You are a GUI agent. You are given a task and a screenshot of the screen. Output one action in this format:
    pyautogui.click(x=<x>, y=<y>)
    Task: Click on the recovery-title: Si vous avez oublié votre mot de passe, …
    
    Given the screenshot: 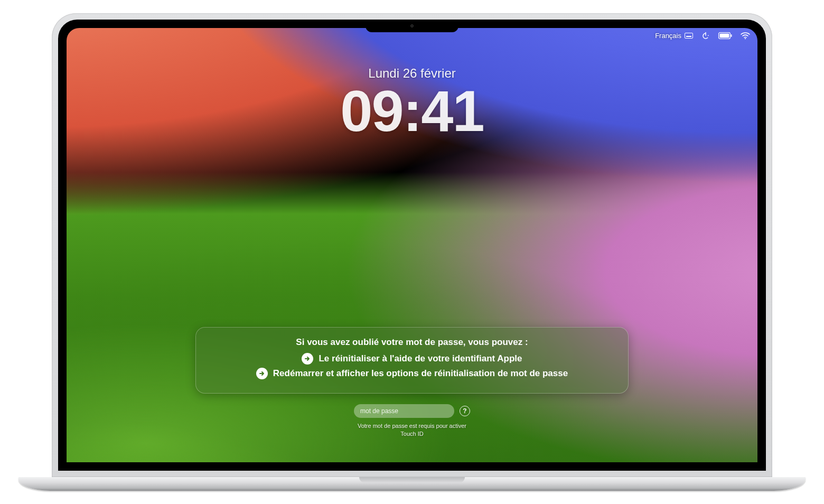 What is the action you would take?
    pyautogui.click(x=412, y=342)
    